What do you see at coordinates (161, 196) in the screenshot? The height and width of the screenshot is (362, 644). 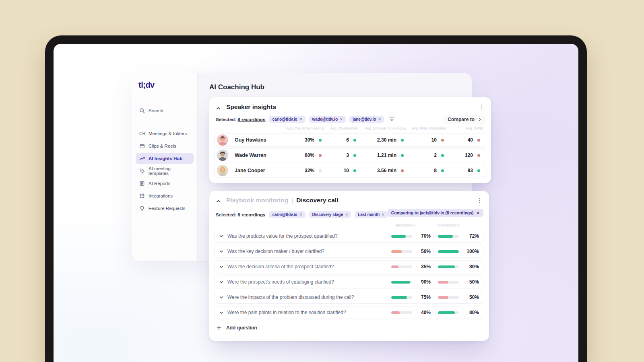 I see `sidebar-item-label: Integrations` at bounding box center [161, 196].